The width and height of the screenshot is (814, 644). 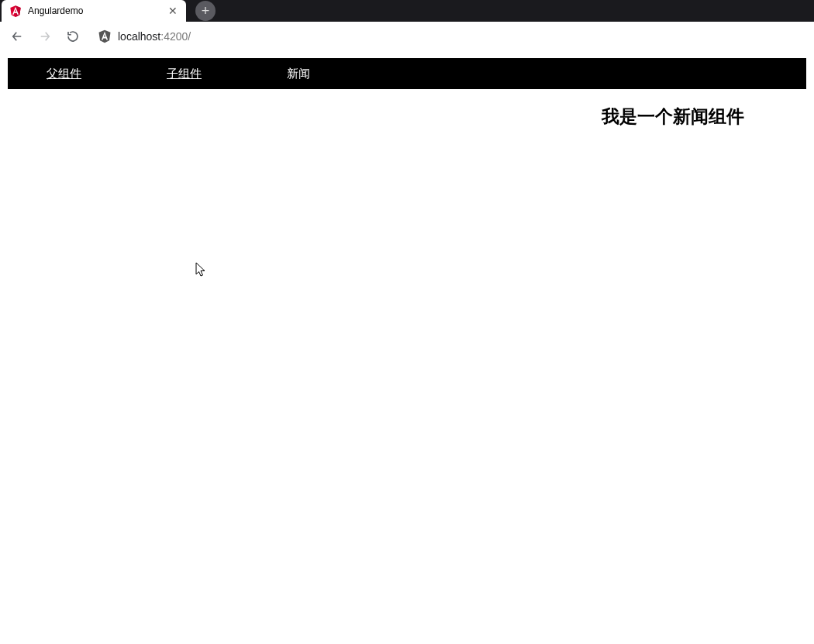 What do you see at coordinates (407, 93) in the screenshot?
I see `app-container: 父组件 子组件 新闻 我是一个新闻组件` at bounding box center [407, 93].